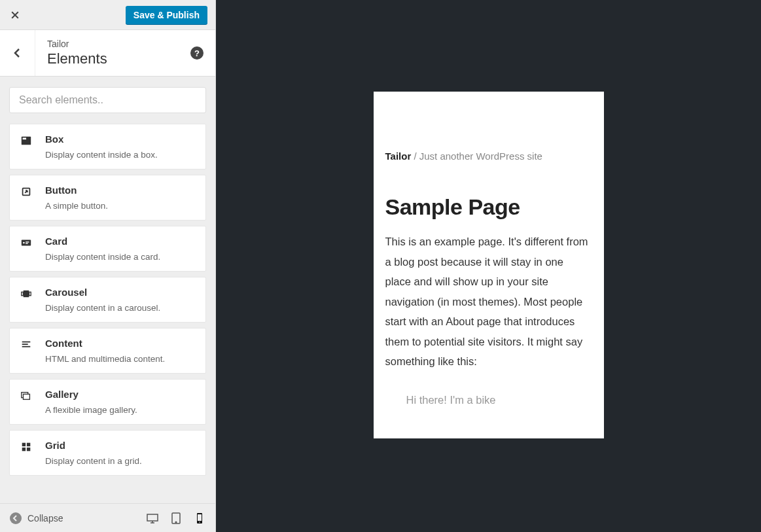  What do you see at coordinates (120, 205) in the screenshot?
I see `element-desc: A simple button.` at bounding box center [120, 205].